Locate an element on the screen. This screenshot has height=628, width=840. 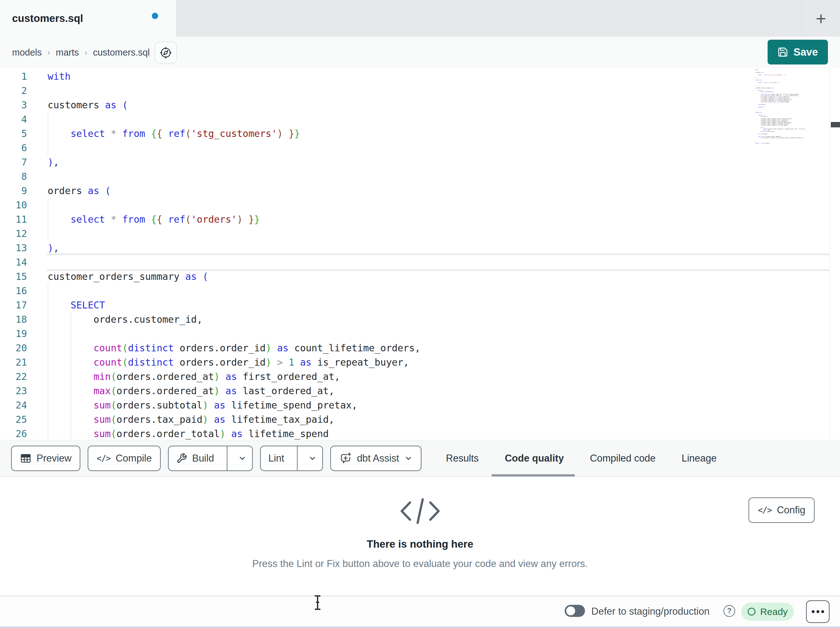
lint-dropdown-button is located at coordinates (313, 458).